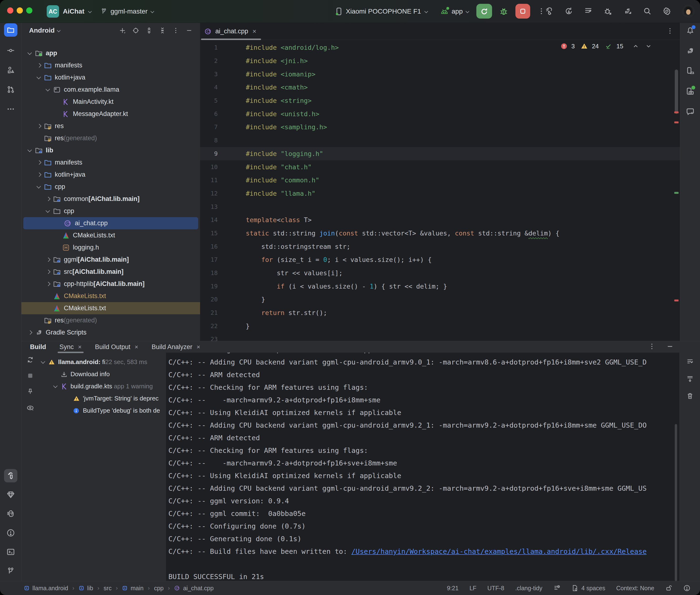 The width and height of the screenshot is (700, 595). I want to click on analyzer-status: .clang-tidy, so click(529, 588).